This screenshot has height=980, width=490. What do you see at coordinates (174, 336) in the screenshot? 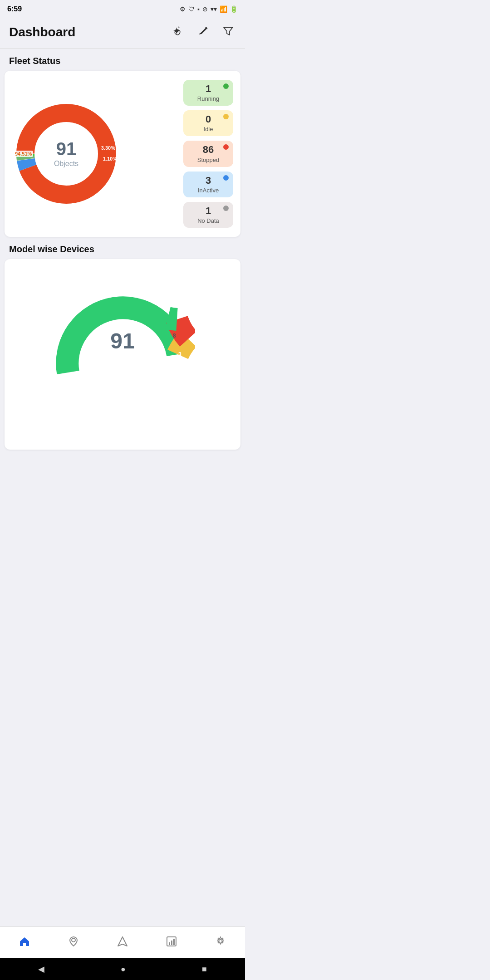
I see `segment-8-label: 8` at bounding box center [174, 336].